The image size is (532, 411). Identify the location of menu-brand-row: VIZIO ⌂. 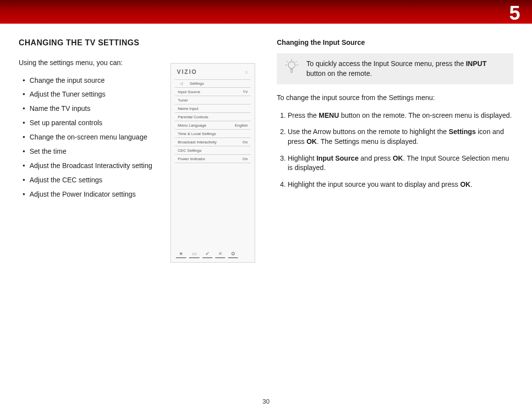
(213, 74).